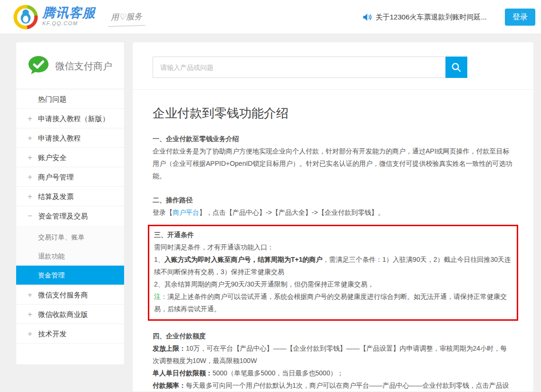 This screenshot has height=392, width=541. What do you see at coordinates (69, 23) in the screenshot?
I see `logo-subtitle: KF.QQ.COM` at bounding box center [69, 23].